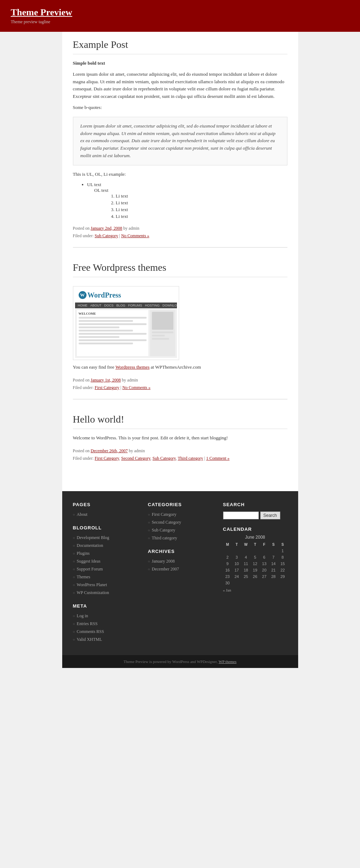 The image size is (360, 868). I want to click on calendar-day: 3, so click(237, 557).